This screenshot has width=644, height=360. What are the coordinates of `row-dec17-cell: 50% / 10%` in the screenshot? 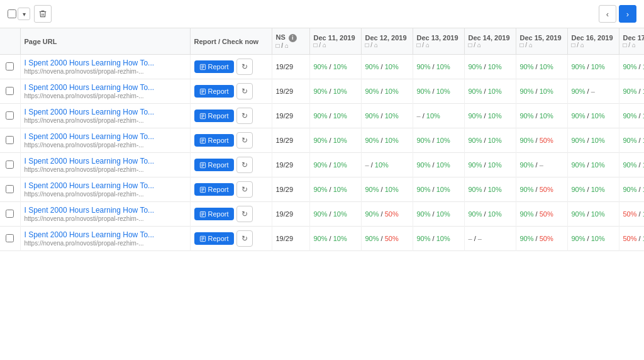 It's located at (631, 214).